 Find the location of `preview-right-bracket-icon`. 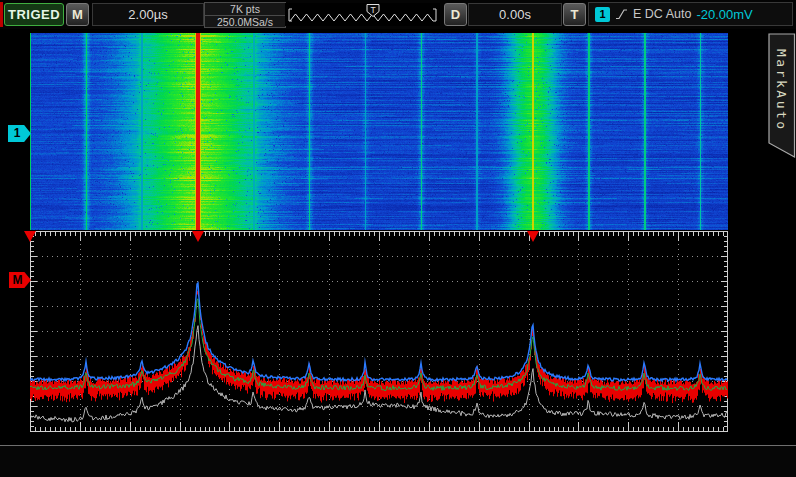

preview-right-bracket-icon is located at coordinates (434, 15).